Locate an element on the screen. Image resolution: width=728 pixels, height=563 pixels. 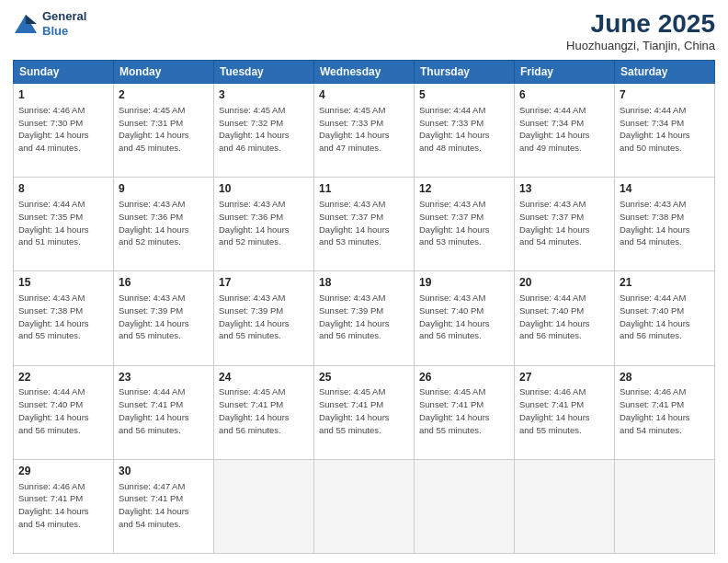
day-number: 22 is located at coordinates (63, 377).